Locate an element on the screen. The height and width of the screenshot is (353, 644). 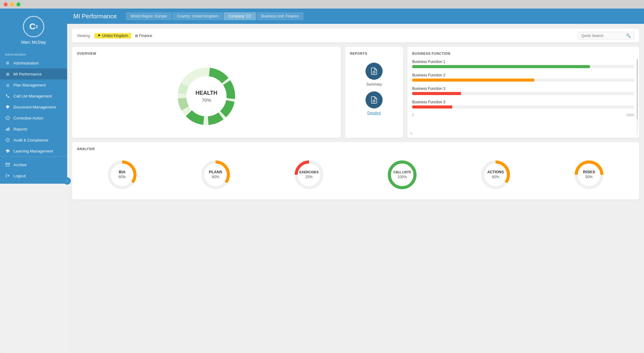
analysis-item-risks: RISKS 50% is located at coordinates (589, 175).